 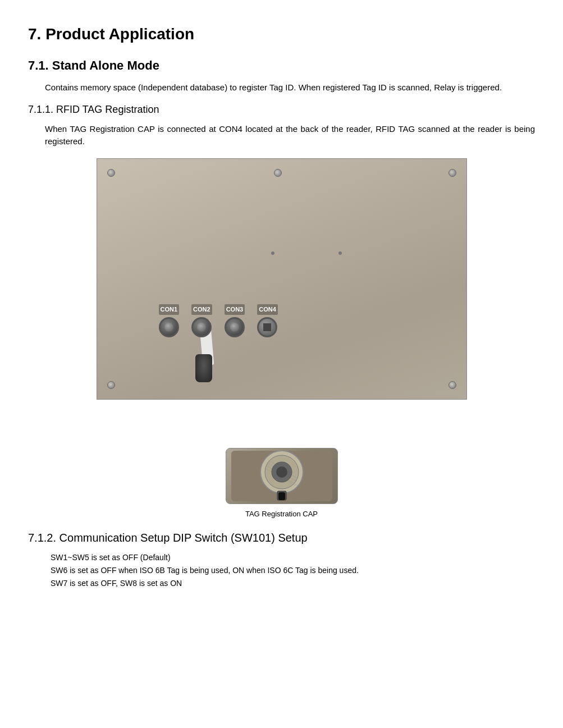 What do you see at coordinates (290, 136) in the screenshot?
I see `section-711-paragraph: When TAG Registration CAP is connected a…` at bounding box center [290, 136].